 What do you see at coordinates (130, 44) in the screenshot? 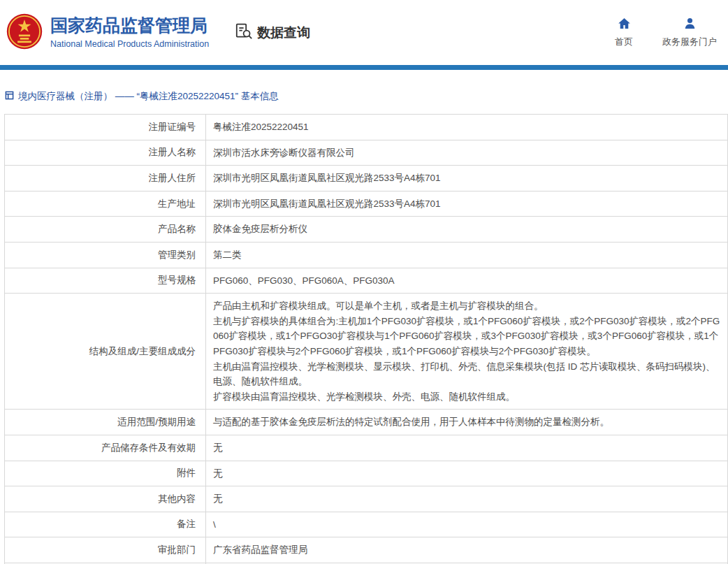
I see `org-title-en: National Medical Products Administration` at bounding box center [130, 44].